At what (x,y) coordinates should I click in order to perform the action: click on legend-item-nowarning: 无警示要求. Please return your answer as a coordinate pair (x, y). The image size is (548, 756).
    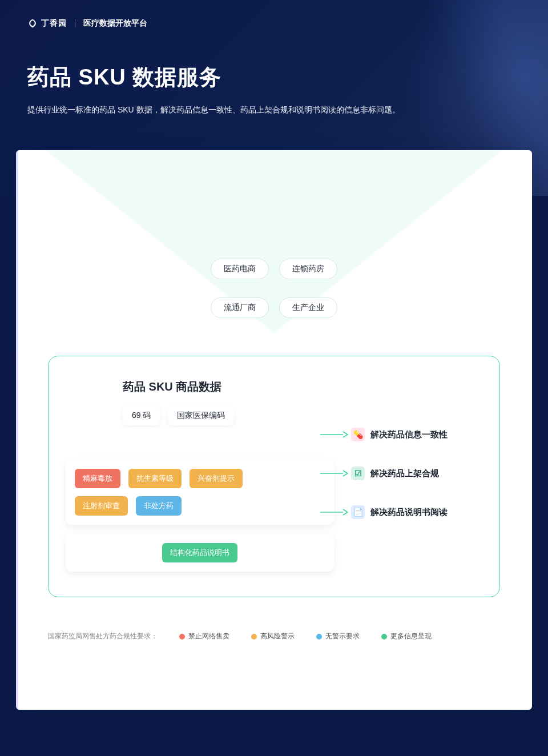
    Looking at the image, I should click on (338, 636).